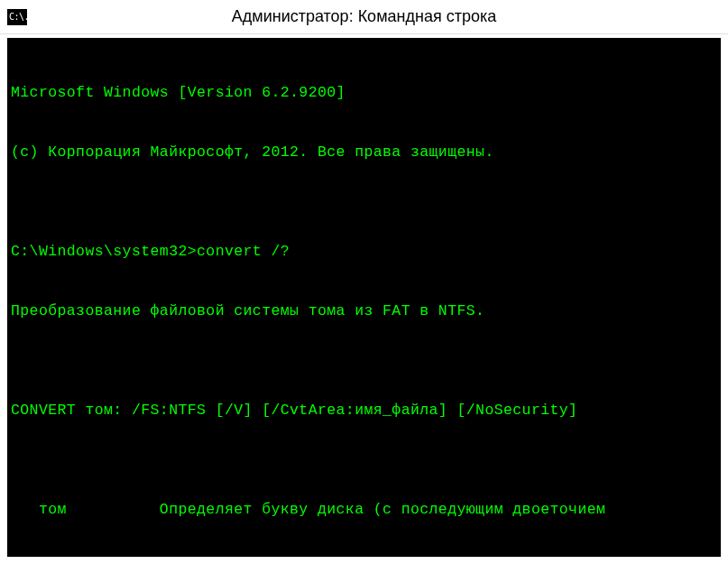 This screenshot has height=564, width=728. What do you see at coordinates (364, 153) in the screenshot?
I see `terminal-line: (c) Корпорация Майкрософт, 2012. Все пра…` at bounding box center [364, 153].